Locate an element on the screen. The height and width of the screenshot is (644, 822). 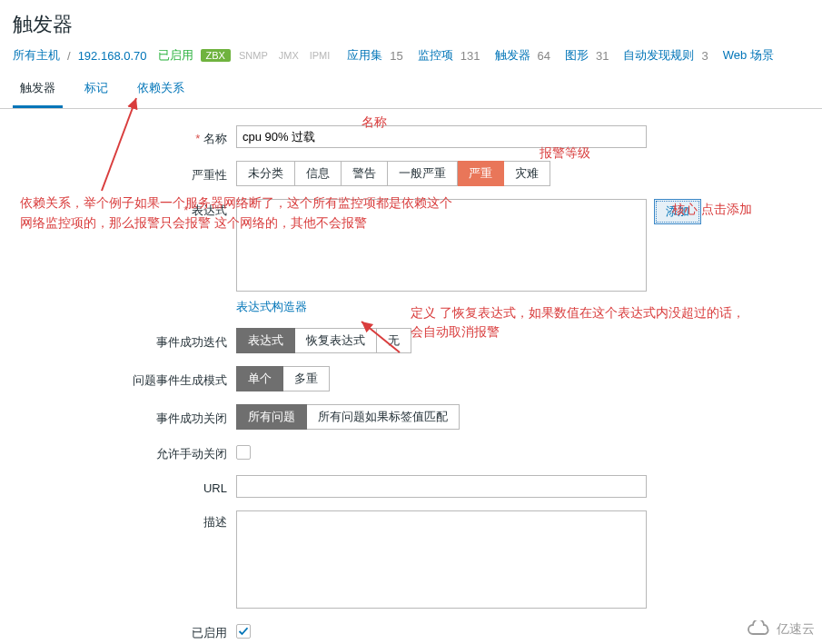
ok-iteration-label: 事件成功迭代 is located at coordinates (124, 341).